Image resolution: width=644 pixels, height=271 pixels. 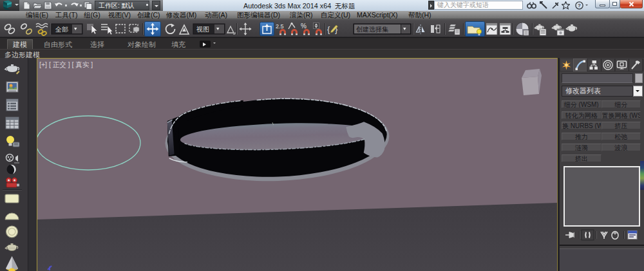 What do you see at coordinates (203, 30) in the screenshot?
I see `svg-text: 视图` at bounding box center [203, 30].